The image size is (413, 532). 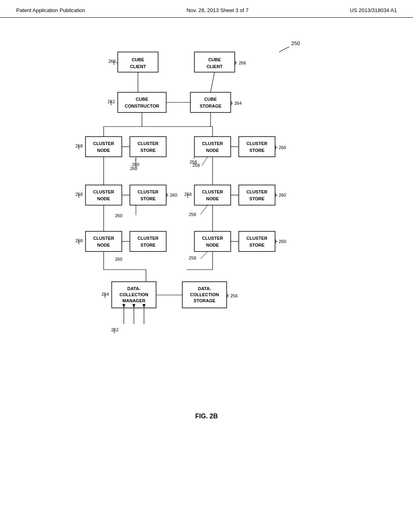 I want to click on cluster-store-2-label: CLUSTER, so click(x=257, y=143).